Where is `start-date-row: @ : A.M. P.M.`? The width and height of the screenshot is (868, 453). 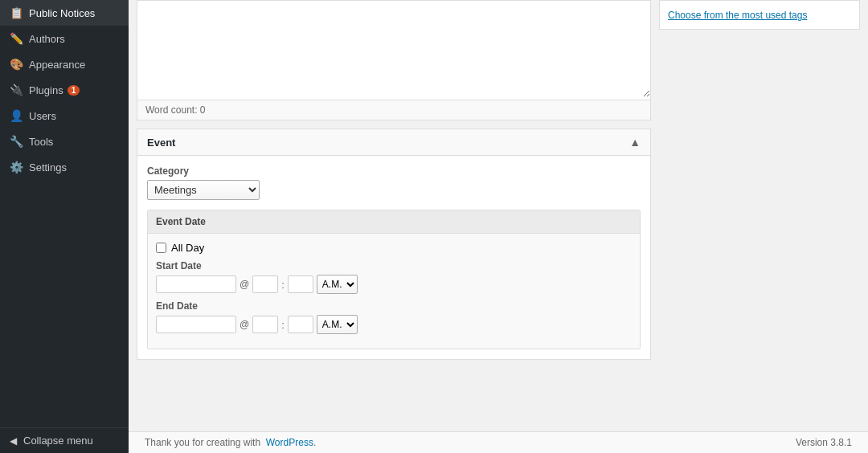 start-date-row: @ : A.M. P.M. is located at coordinates (394, 284).